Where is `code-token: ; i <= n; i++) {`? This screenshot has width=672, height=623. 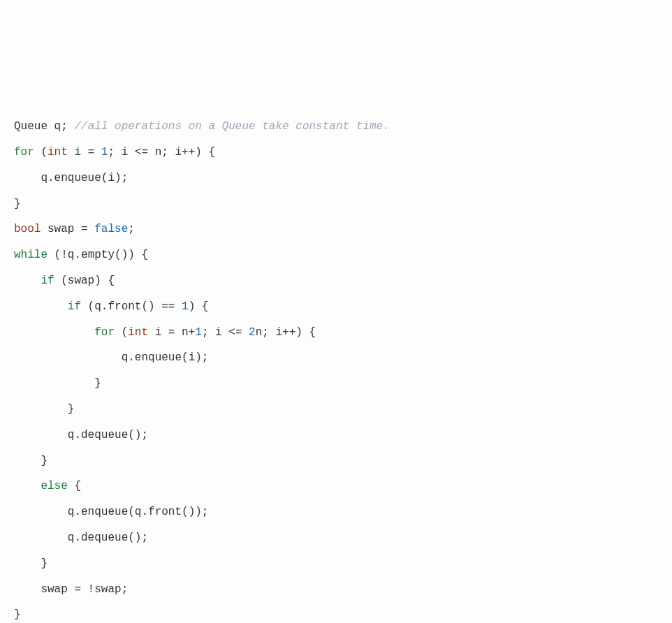 code-token: ; i <= n; i++) { is located at coordinates (161, 152).